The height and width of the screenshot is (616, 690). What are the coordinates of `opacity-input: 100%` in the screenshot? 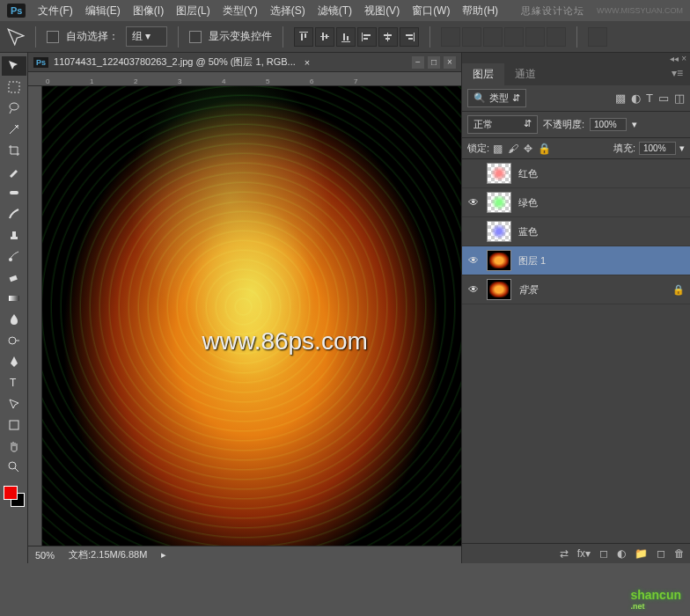 It's located at (608, 125).